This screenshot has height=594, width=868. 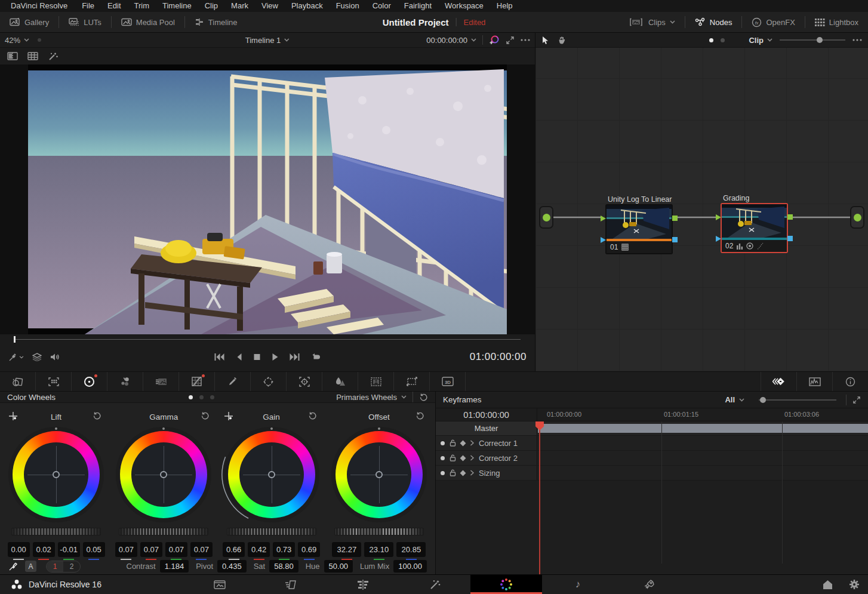 I want to click on luts-button: LUTs, so click(x=85, y=22).